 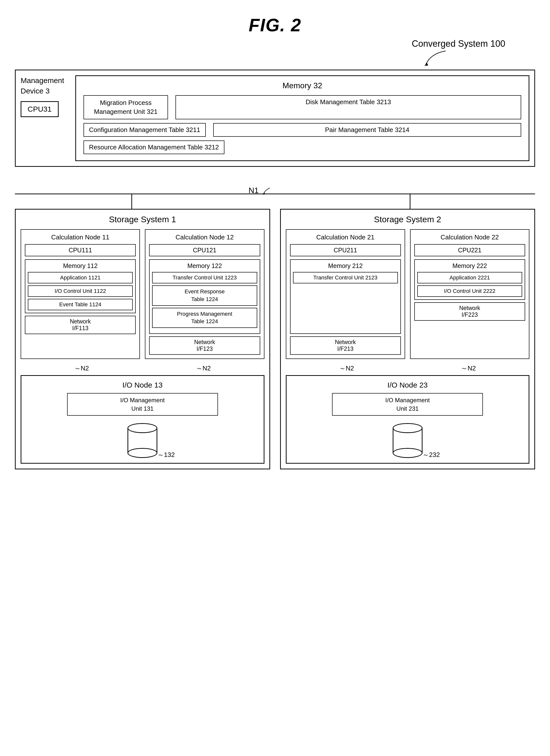 I want to click on n1-network-lines, so click(x=275, y=194).